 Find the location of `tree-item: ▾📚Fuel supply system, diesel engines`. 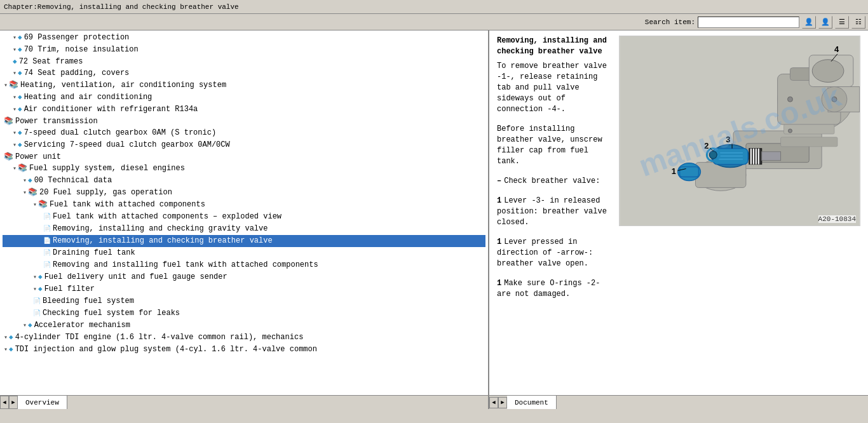

tree-item: ▾📚Fuel supply system, diesel engines is located at coordinates (244, 169).